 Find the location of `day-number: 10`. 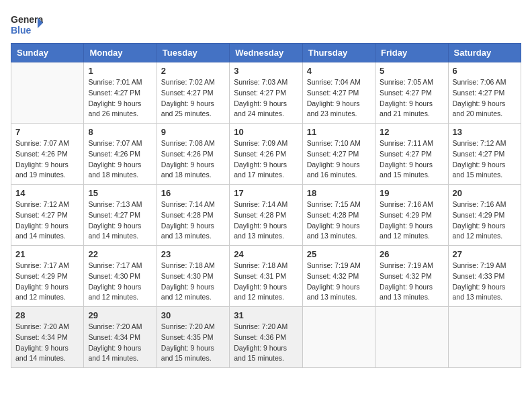

day-number: 10 is located at coordinates (266, 132).